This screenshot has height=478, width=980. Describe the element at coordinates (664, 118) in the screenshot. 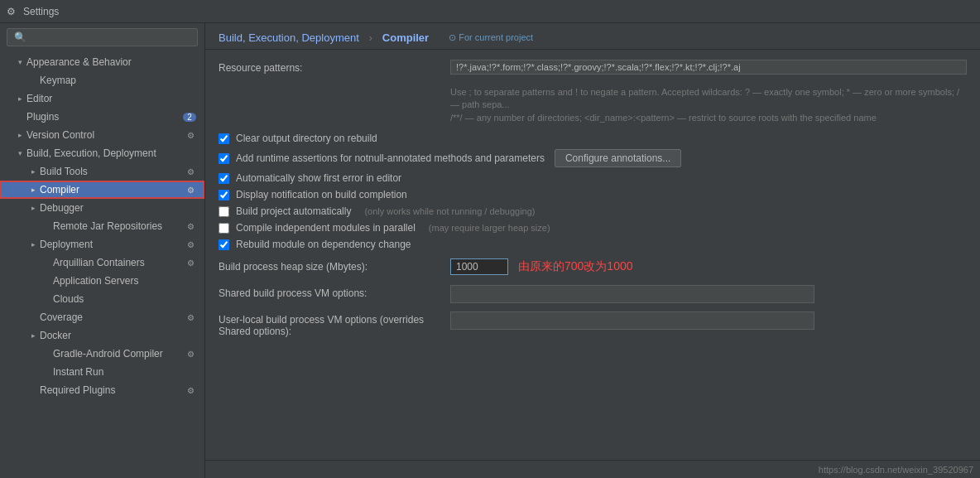

I see `hint-line2: /**/ — any number of directories; <dir_n…` at that location.